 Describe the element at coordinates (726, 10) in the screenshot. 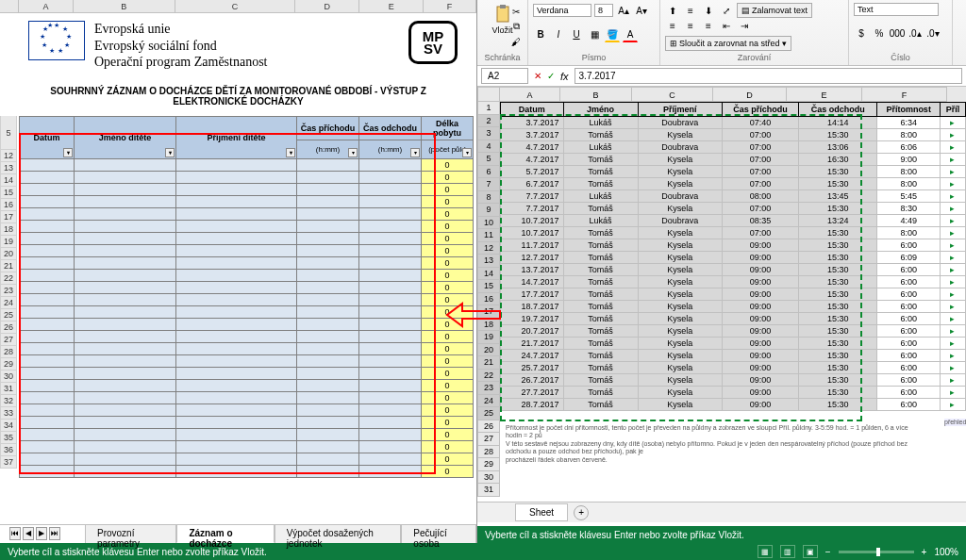

I see `orientation-icon: ⤢` at that location.